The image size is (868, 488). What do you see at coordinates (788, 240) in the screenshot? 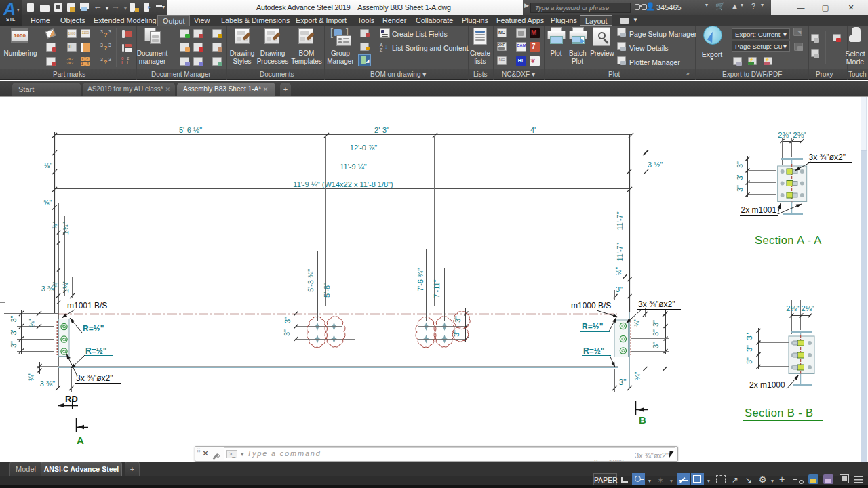
I see `svg-text: Section A - A` at bounding box center [788, 240].